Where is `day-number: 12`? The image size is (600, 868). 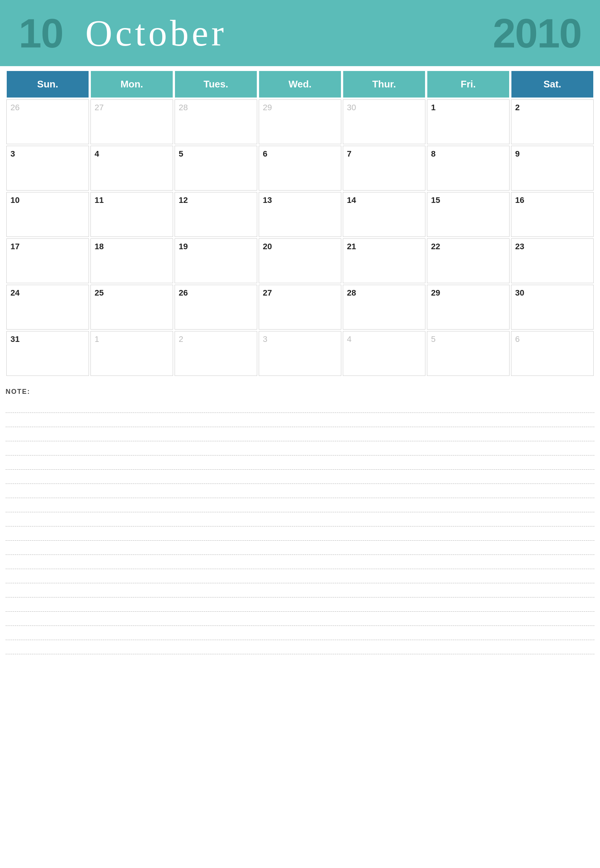
day-number: 12 is located at coordinates (183, 200).